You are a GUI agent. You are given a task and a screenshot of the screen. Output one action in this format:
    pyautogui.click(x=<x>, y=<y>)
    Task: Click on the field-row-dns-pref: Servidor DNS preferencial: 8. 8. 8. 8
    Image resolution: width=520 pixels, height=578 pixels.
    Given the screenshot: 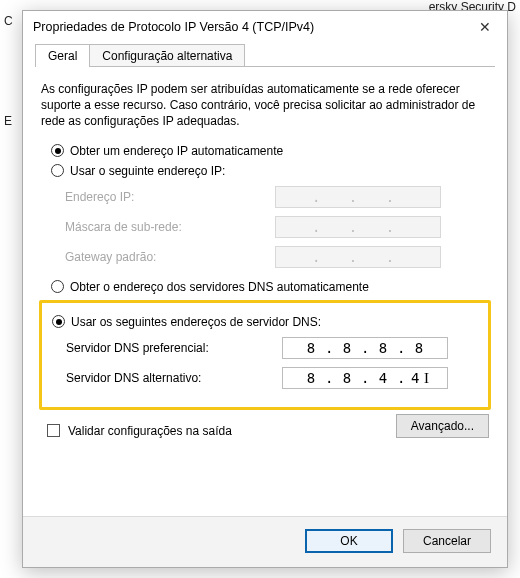 What is the action you would take?
    pyautogui.click(x=274, y=348)
    